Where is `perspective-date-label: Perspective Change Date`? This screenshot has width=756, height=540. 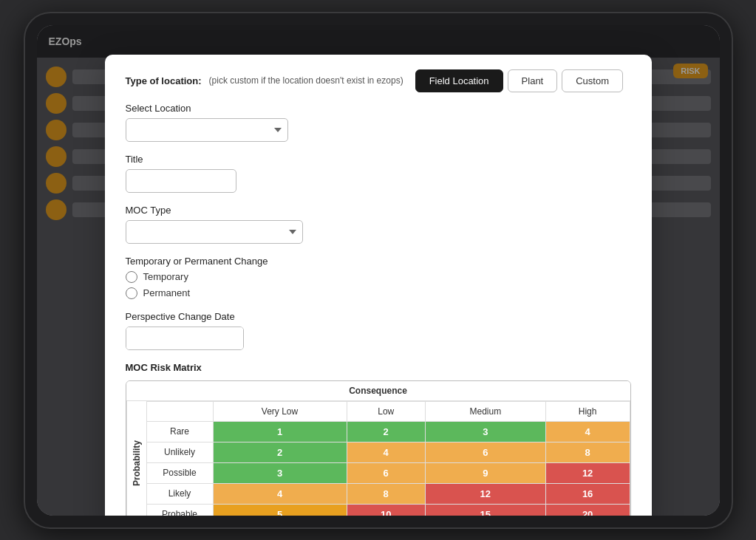
perspective-date-label: Perspective Change Date is located at coordinates (378, 316).